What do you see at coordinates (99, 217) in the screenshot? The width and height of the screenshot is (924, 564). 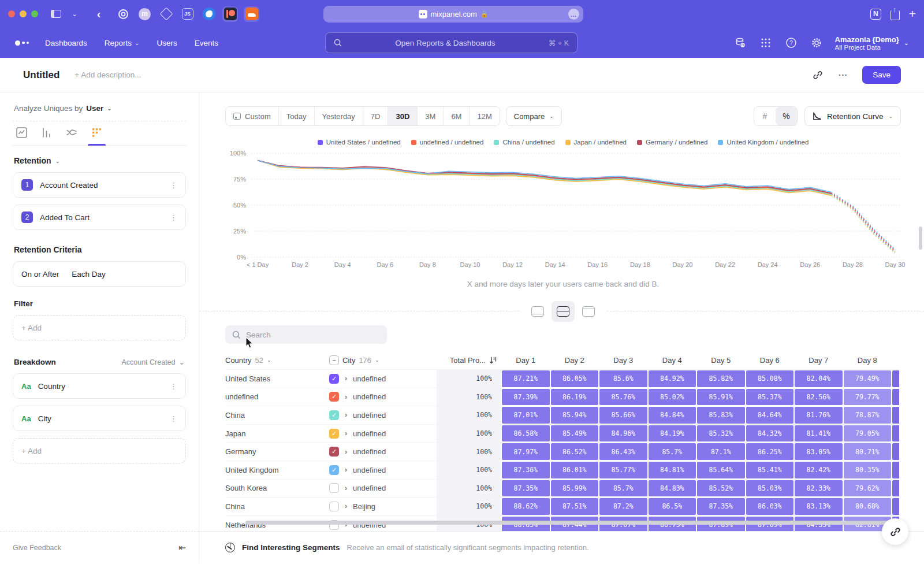 I see `retention-step-2: 2Added To Cart⋮` at bounding box center [99, 217].